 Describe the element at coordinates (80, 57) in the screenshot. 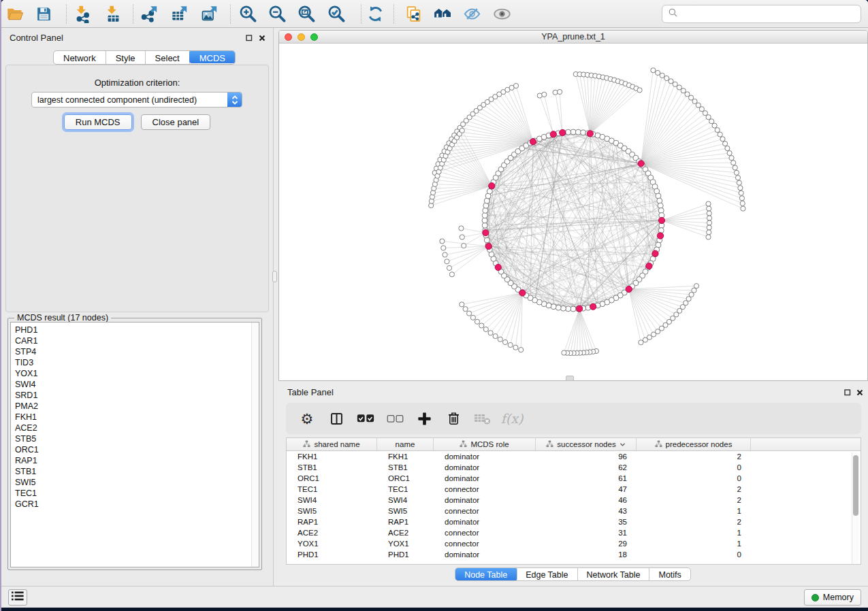

I see `tab-network: Network` at that location.